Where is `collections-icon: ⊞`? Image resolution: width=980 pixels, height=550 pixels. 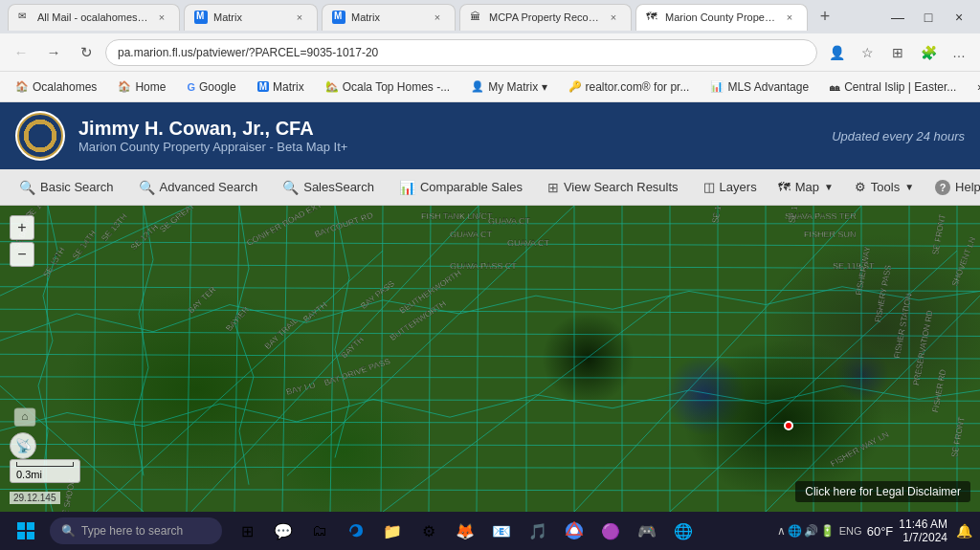
collections-icon: ⊞ is located at coordinates (898, 53).